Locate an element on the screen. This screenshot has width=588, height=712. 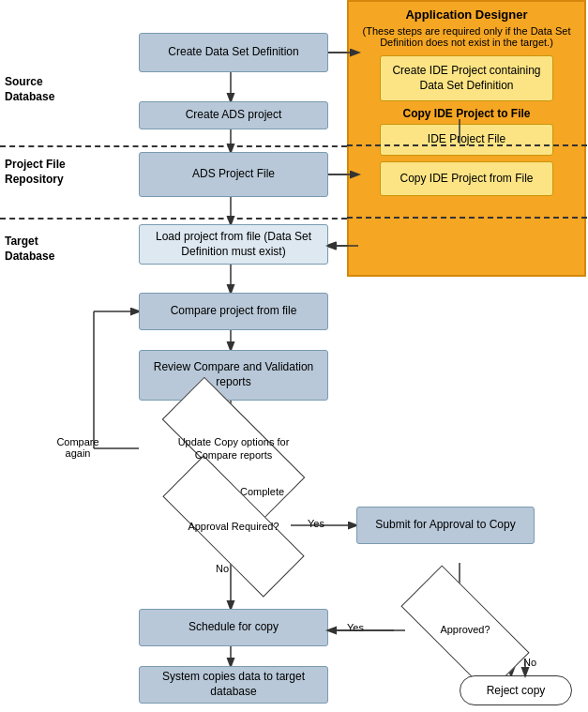
submit-approval-box: Submit for Approval to Copy is located at coordinates (445, 525).